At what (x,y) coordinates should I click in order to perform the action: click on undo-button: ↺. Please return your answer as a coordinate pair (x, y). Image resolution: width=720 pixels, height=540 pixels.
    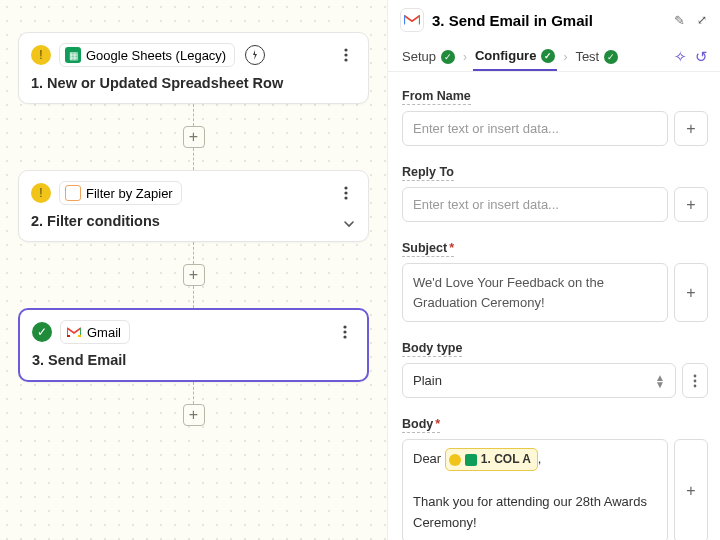
    Looking at the image, I should click on (702, 57).